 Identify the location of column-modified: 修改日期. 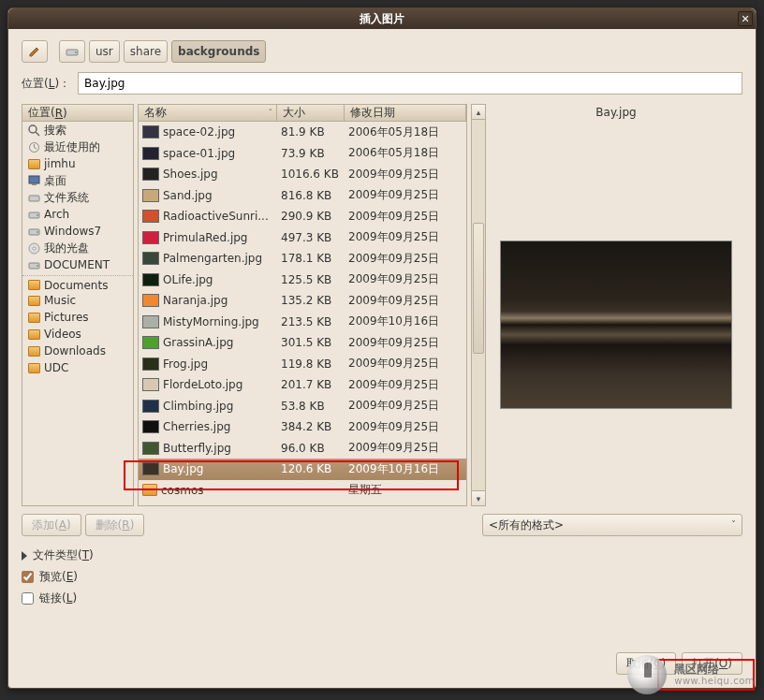
(405, 112).